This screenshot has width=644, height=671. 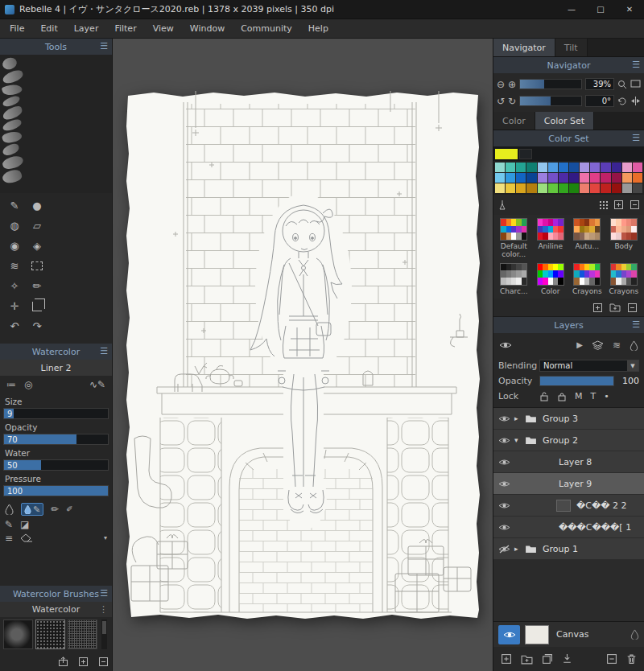 What do you see at coordinates (266, 29) in the screenshot?
I see `menu-community: Community` at bounding box center [266, 29].